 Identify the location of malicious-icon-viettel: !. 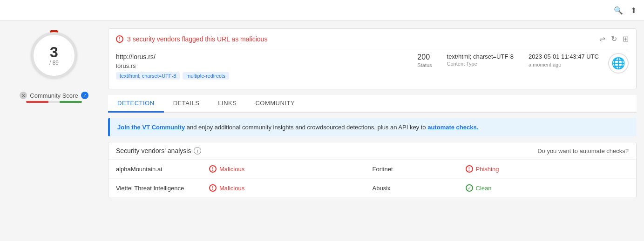
(213, 188).